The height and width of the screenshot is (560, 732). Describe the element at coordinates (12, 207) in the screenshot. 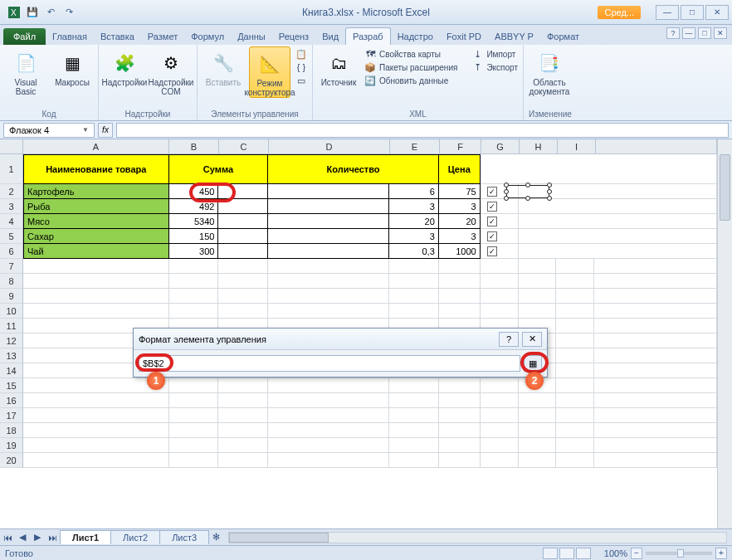

I see `row-header-3: 3` at that location.